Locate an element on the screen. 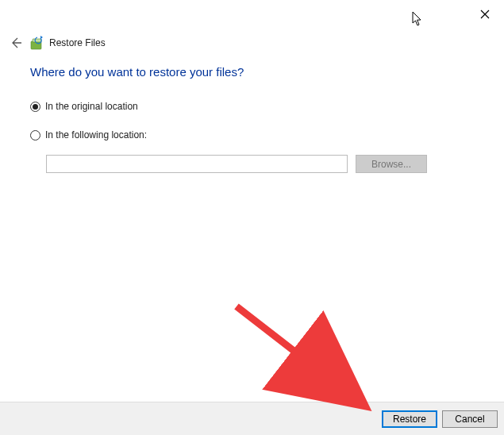  button-label: Cancel is located at coordinates (470, 419).